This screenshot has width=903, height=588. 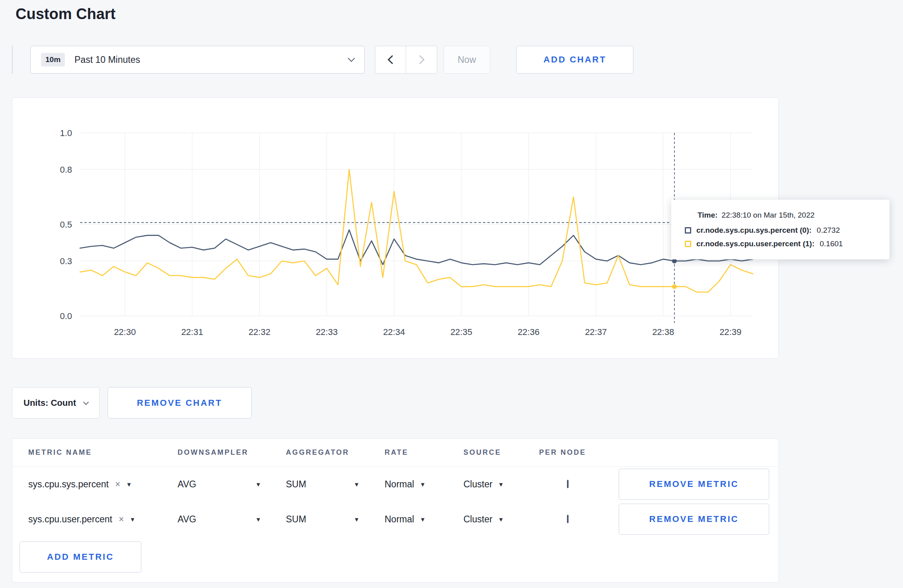 I want to click on time-range-label: Past 10 Minutes, so click(x=212, y=60).